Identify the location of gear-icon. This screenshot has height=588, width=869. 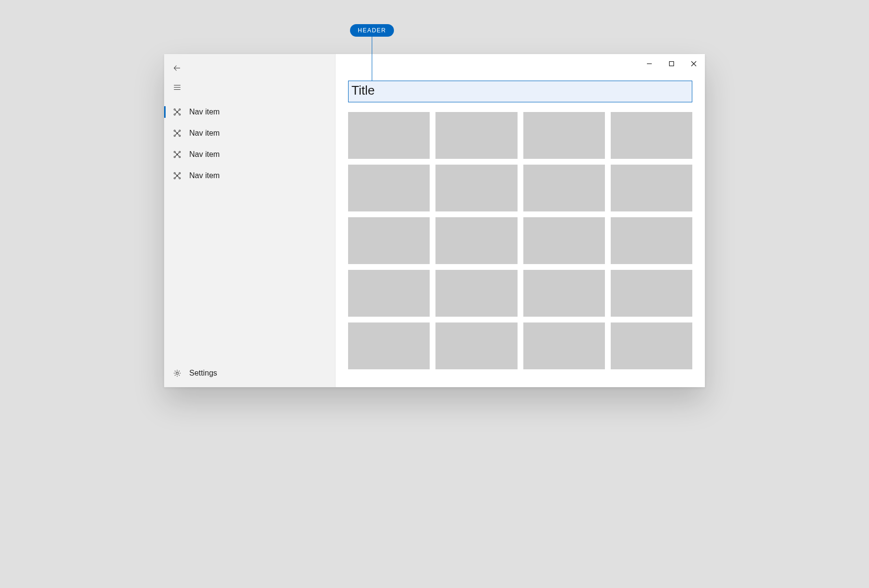
(177, 373).